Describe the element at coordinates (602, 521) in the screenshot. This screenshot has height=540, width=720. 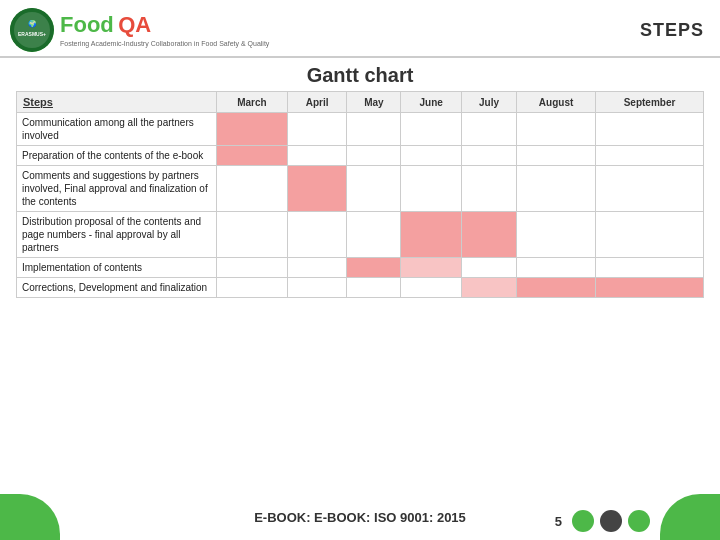
I see `footer-icons: 5` at that location.